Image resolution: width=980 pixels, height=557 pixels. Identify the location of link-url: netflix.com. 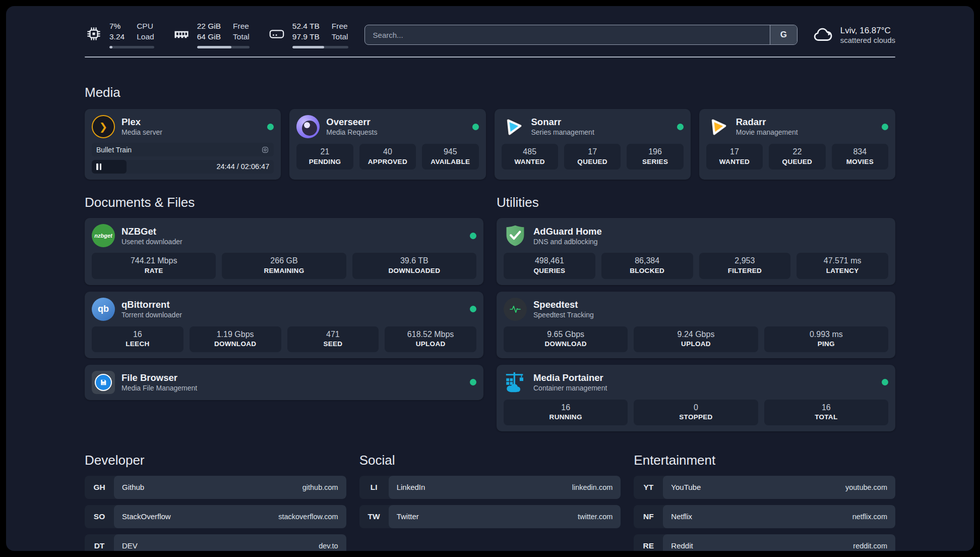
(870, 517).